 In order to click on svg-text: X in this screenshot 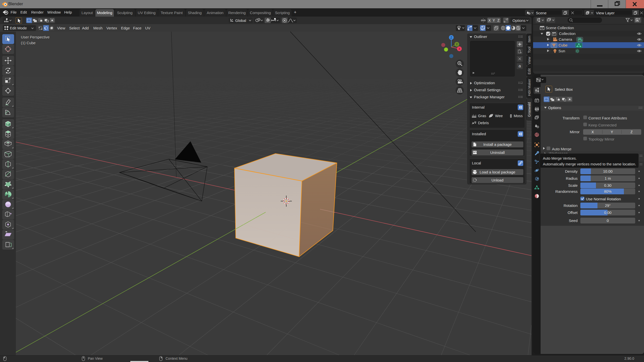, I will do `click(459, 49)`.